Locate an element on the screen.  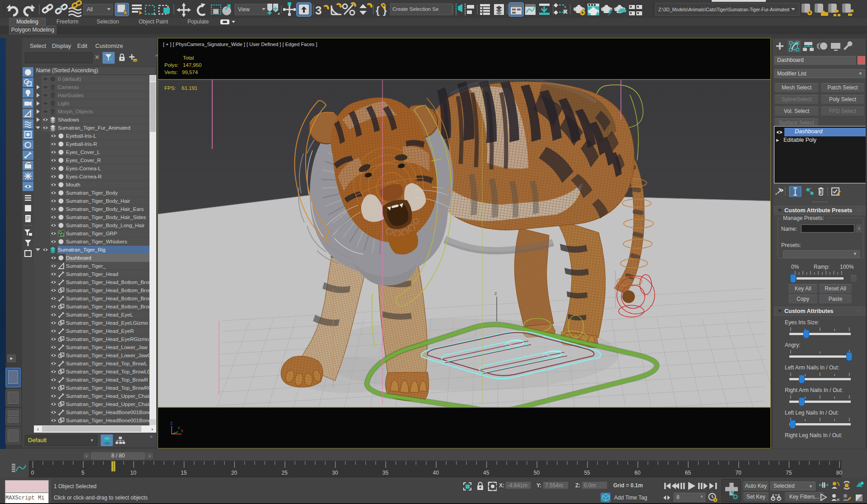
svg-text: Sumatran_Tiger_Fur_Animated is located at coordinates (94, 128).